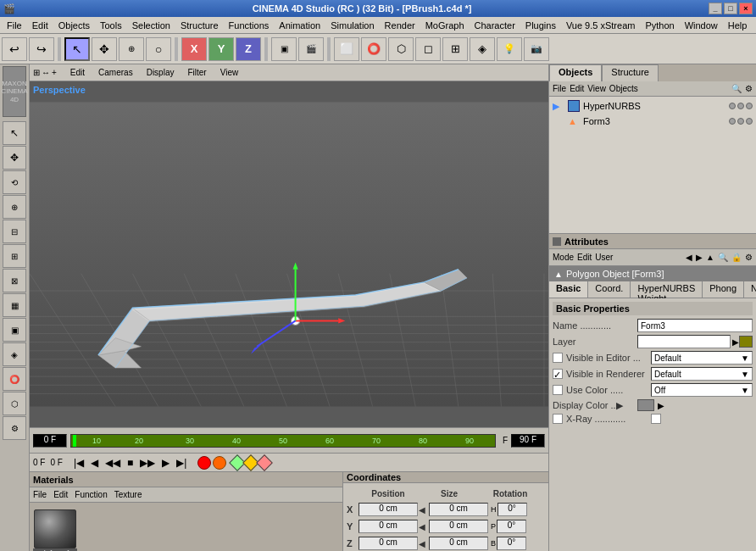  What do you see at coordinates (353, 25) in the screenshot?
I see `menu-simulation: Simulation` at bounding box center [353, 25].